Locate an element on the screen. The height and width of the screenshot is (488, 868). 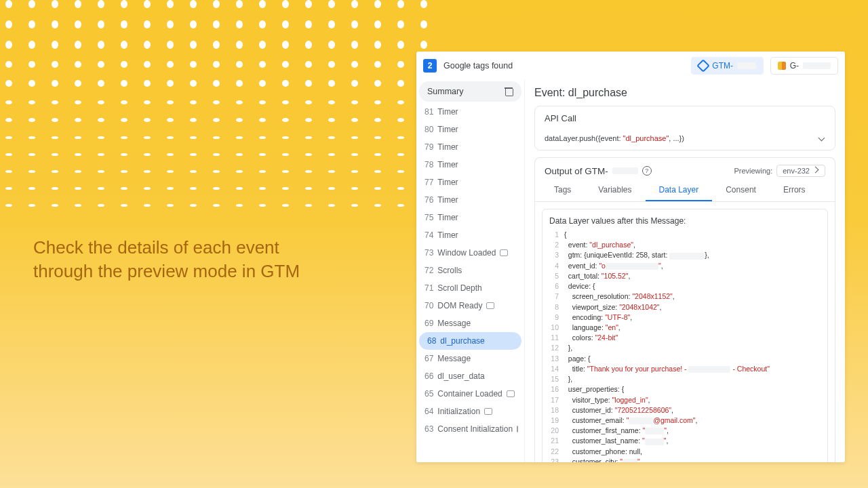
code-line: 13 page: { is located at coordinates (685, 359).